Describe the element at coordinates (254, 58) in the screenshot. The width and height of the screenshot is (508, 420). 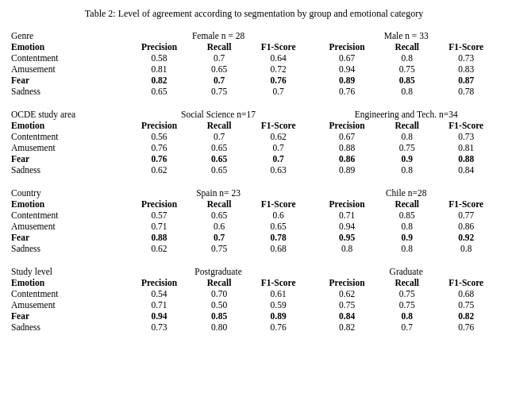
I see `table-row: Contentment0.580.70.640.670.80.73` at that location.